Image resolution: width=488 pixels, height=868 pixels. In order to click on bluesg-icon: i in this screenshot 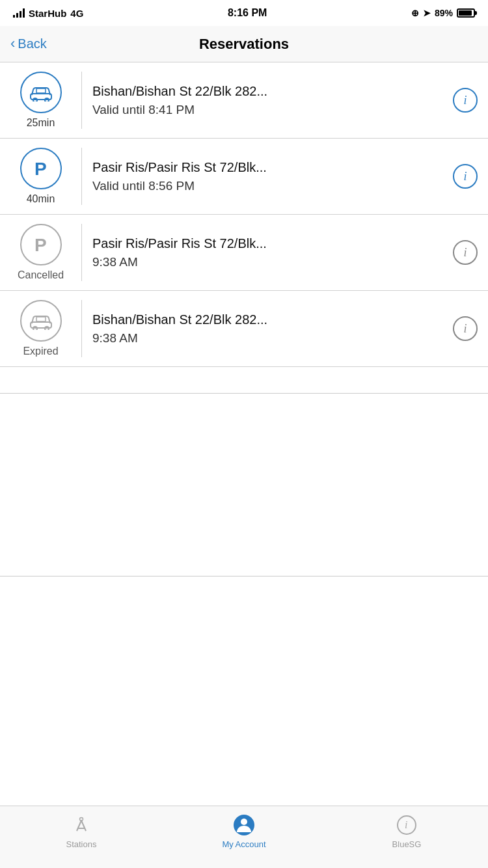, I will do `click(407, 825)`.